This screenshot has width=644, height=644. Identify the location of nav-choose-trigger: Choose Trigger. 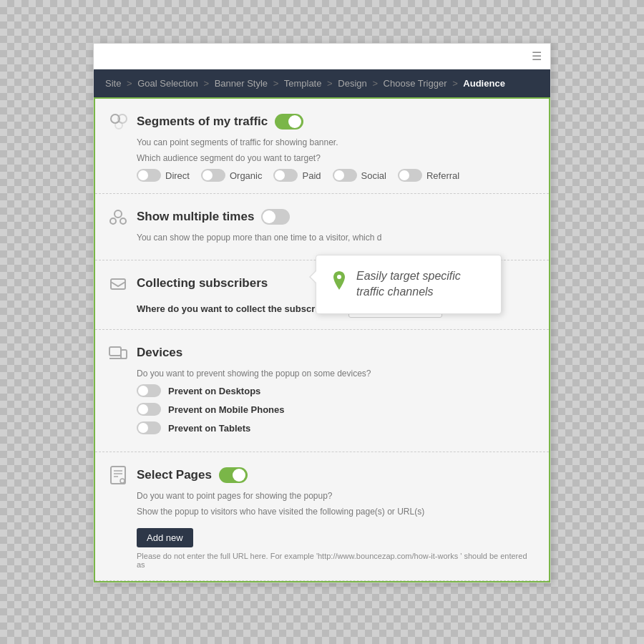
(415, 83).